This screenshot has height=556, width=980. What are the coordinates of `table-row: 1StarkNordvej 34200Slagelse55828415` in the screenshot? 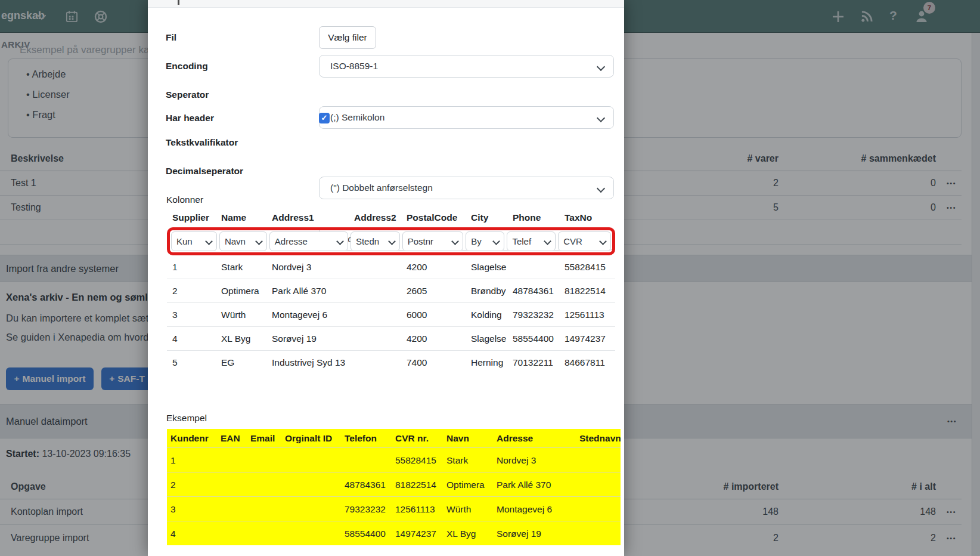 It's located at (391, 267).